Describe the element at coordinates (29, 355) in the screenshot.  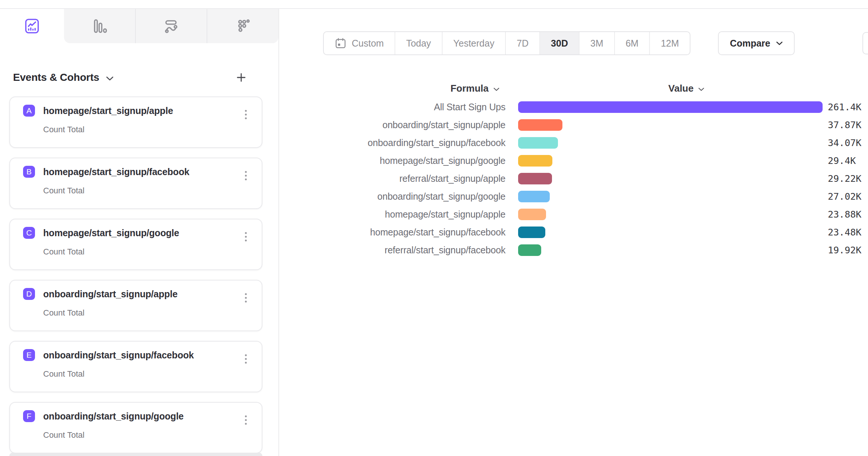
I see `event-badge: E` at that location.